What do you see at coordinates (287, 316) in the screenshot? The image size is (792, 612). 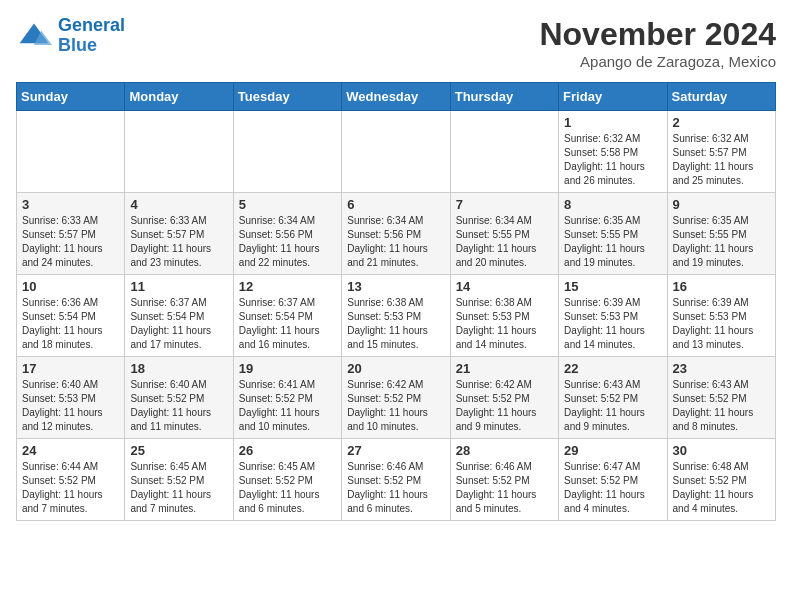 I see `calendar-cell: 12Sunrise: 6:37 AM Sunset: 5:54 PM Dayli…` at bounding box center [287, 316].